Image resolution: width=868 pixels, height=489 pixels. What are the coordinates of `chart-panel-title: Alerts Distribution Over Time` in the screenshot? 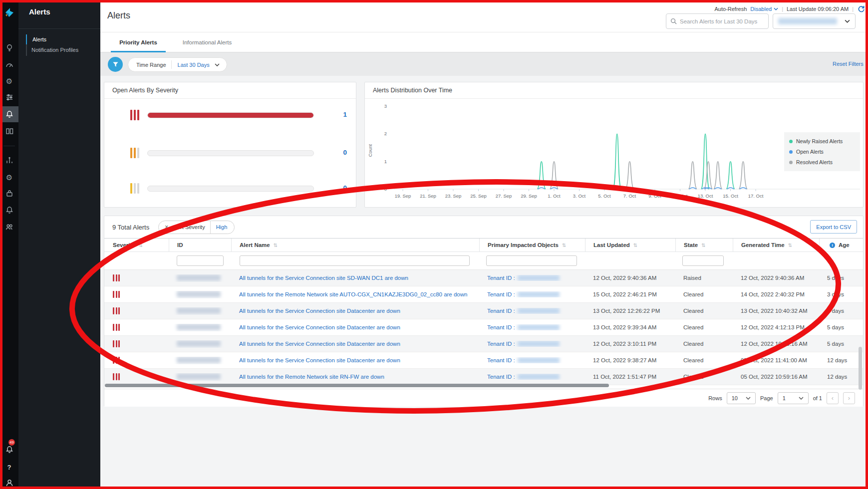 It's located at (614, 91).